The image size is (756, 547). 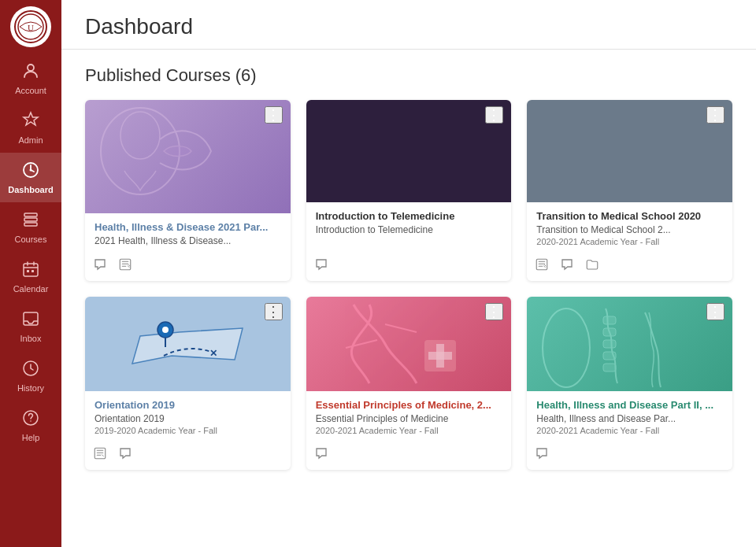 I want to click on inbox-icon, so click(x=31, y=320).